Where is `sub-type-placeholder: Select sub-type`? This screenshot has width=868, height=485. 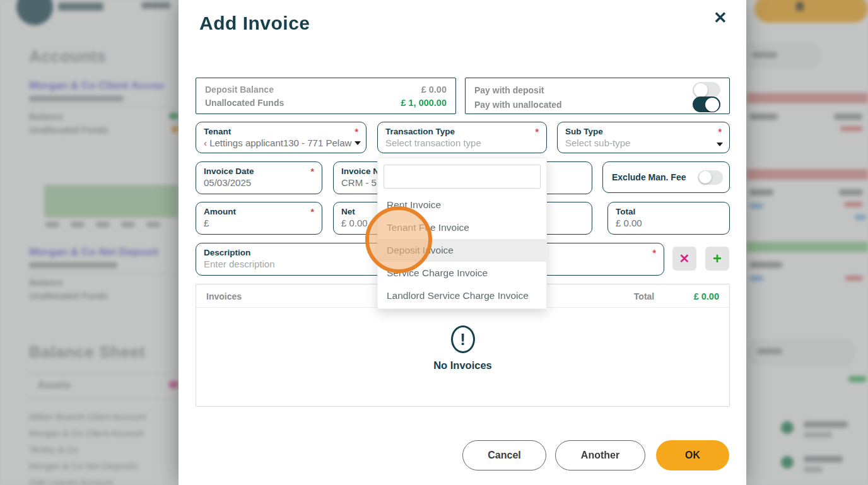 sub-type-placeholder: Select sub-type is located at coordinates (643, 143).